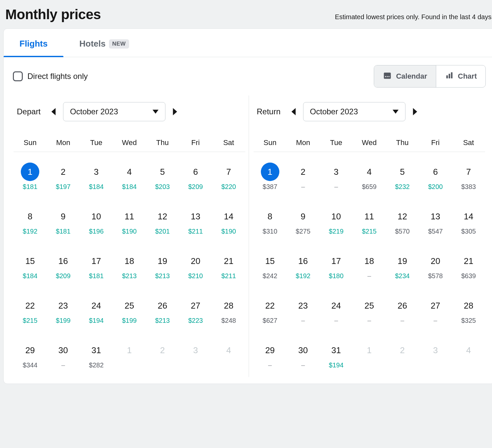  What do you see at coordinates (270, 261) in the screenshot?
I see `return-day-number: 15` at bounding box center [270, 261].